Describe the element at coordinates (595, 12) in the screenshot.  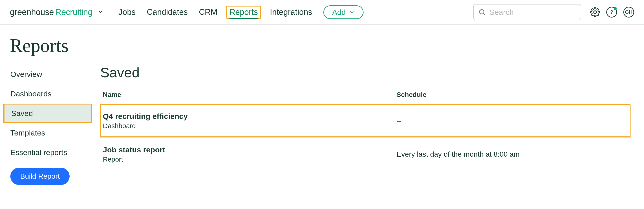
I see `gear-icon` at that location.